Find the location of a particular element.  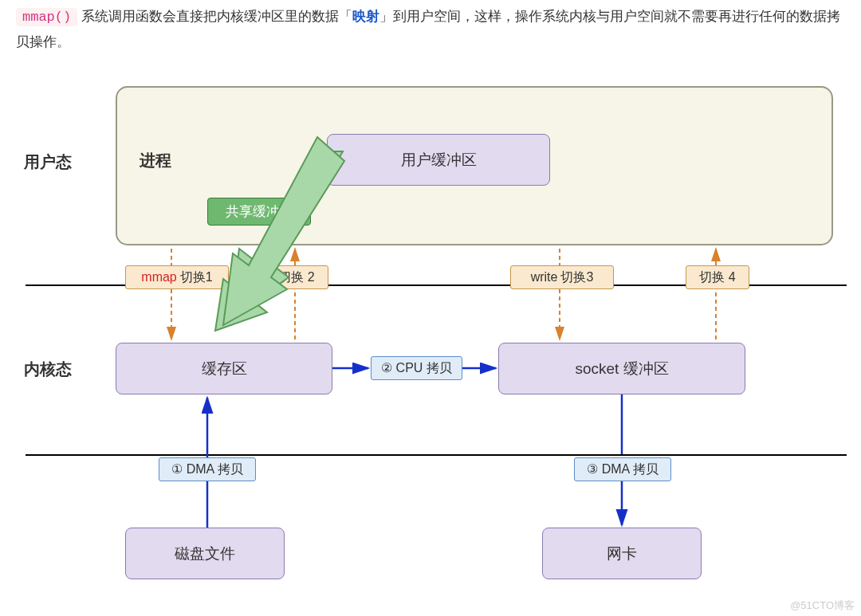

label-user-mode: 用户态 is located at coordinates (48, 163).